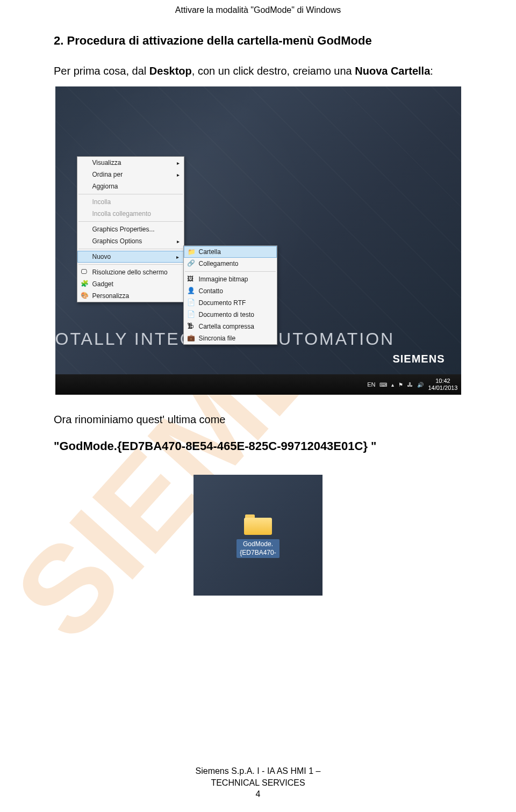 Image resolution: width=516 pixels, height=812 pixels. Describe the element at coordinates (121, 214) in the screenshot. I see `ctx-item-label: Incolla collegamento` at that location.